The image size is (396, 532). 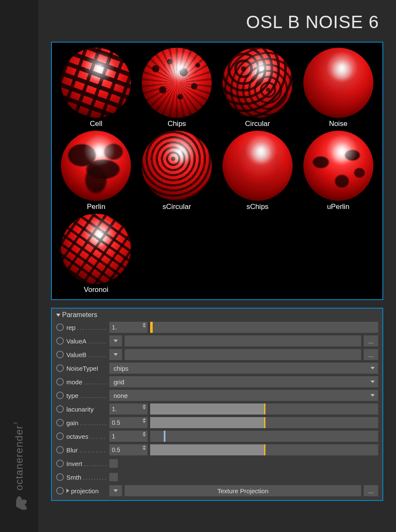 What do you see at coordinates (339, 207) in the screenshot?
I see `preview-label: uPerlin` at bounding box center [339, 207].